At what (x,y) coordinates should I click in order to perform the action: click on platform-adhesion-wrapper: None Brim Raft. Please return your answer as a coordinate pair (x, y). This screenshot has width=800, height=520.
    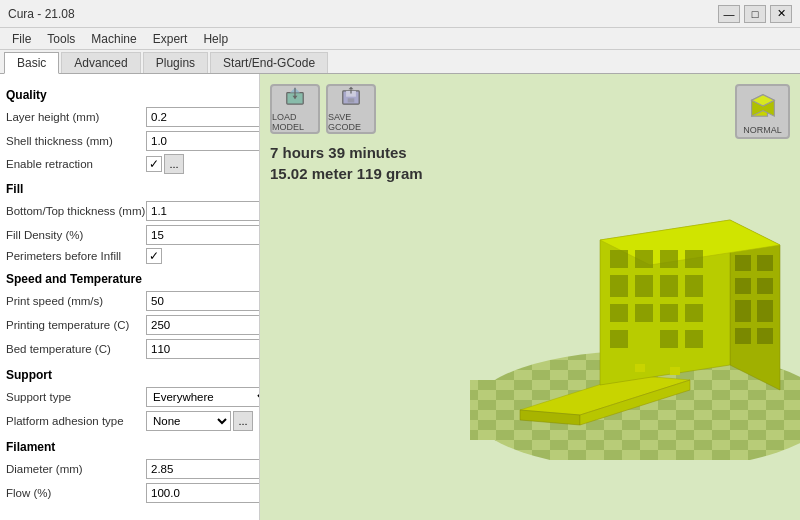
    Looking at the image, I should click on (188, 421).